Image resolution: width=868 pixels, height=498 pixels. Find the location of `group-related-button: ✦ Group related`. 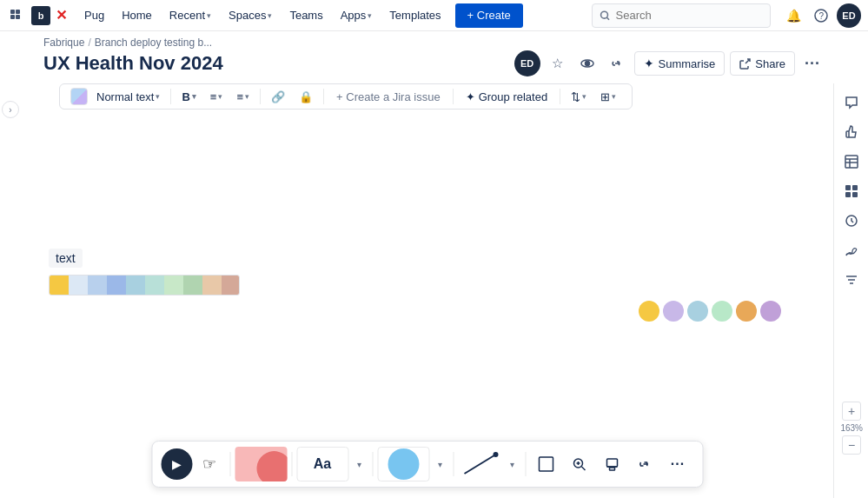

group-related-button: ✦ Group related is located at coordinates (507, 97).